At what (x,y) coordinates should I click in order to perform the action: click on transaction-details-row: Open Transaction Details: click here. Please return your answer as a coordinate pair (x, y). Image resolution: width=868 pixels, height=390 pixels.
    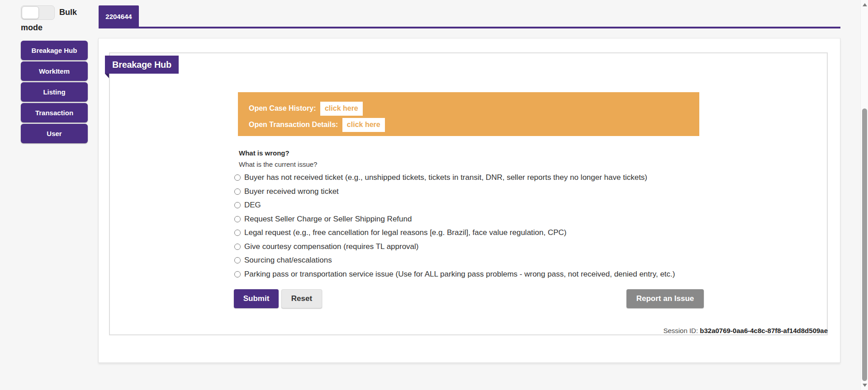
    Looking at the image, I should click on (474, 125).